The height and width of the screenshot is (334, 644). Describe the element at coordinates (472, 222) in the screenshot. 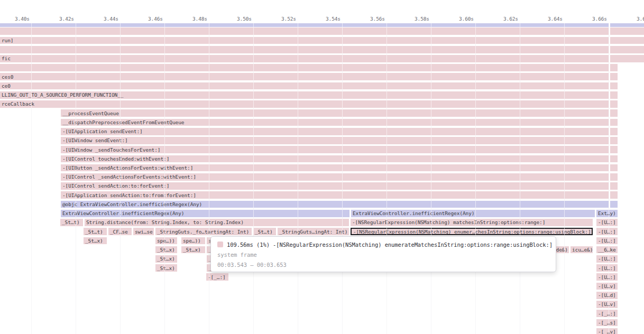

I see `flame-box: -[NSRegularExpression(NSMatching) matche…` at that location.